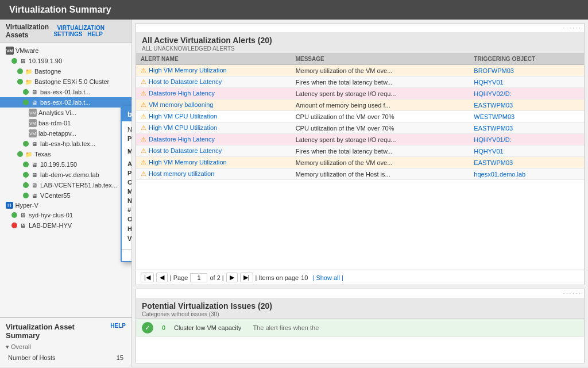 The width and height of the screenshot is (588, 368). Describe the element at coordinates (360, 105) in the screenshot. I see `table-row: ⚠VM memory ballooning Amount of memory b…` at that location.